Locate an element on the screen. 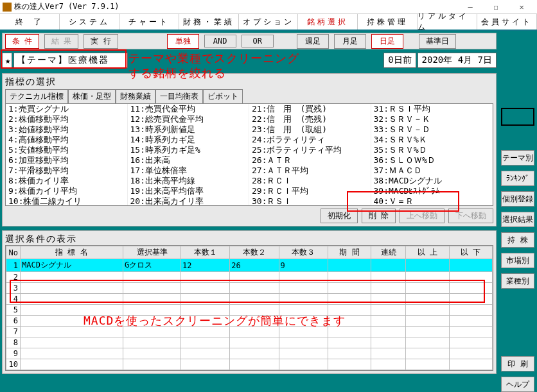 Image resolution: width=537 pixels, height=392 pixels. btn-single: 単独 is located at coordinates (183, 41).